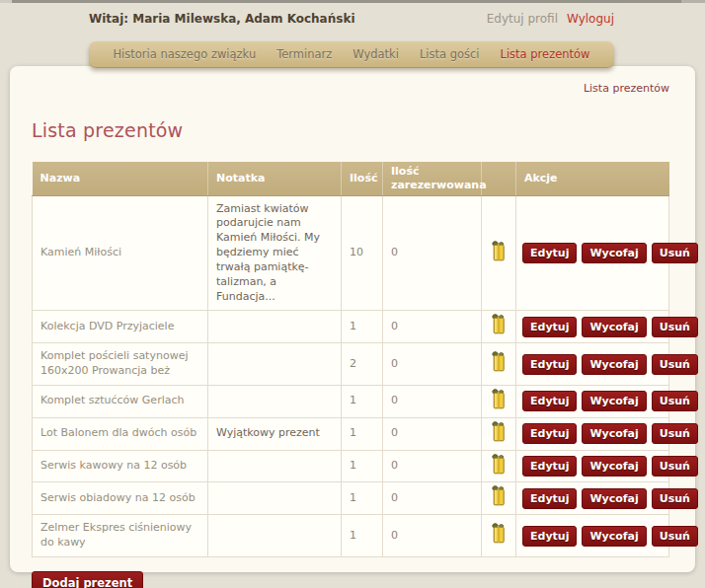 The height and width of the screenshot is (588, 705). I want to click on column-header-name: Nazwa, so click(120, 179).